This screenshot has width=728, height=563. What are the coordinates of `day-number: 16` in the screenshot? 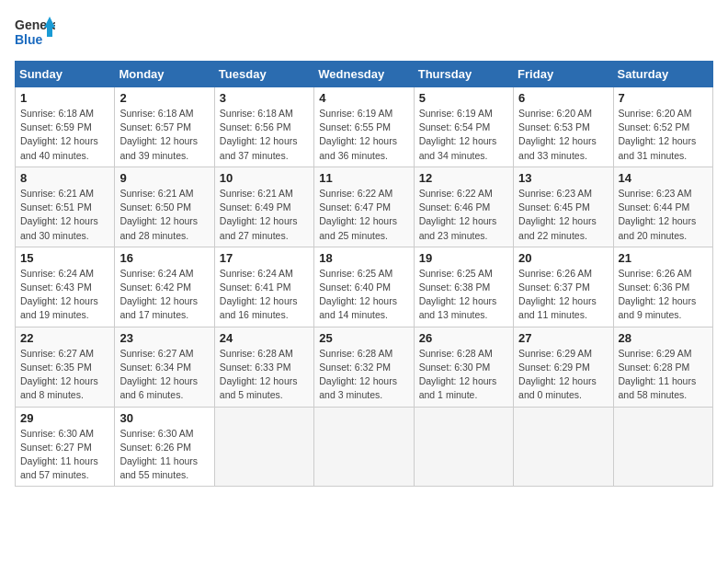 It's located at (164, 258).